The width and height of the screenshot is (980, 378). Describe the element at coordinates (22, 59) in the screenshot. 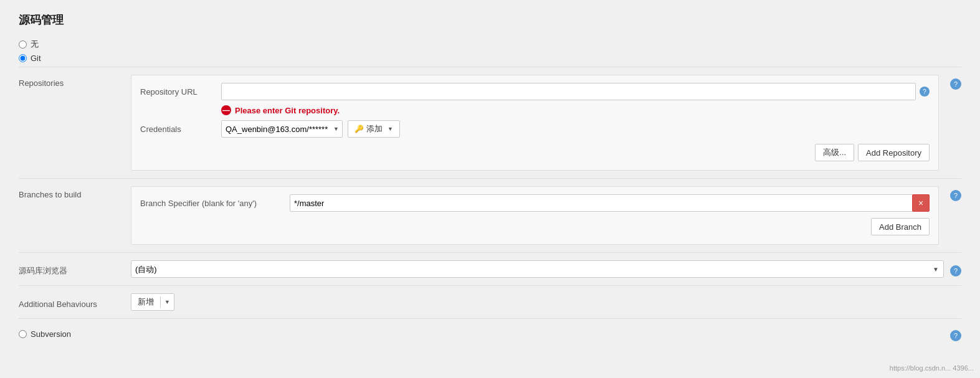

I see `radio-git` at that location.